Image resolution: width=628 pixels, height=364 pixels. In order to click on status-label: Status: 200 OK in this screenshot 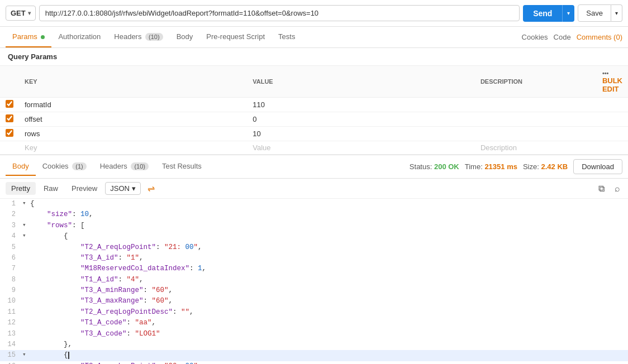, I will do `click(435, 166)`.